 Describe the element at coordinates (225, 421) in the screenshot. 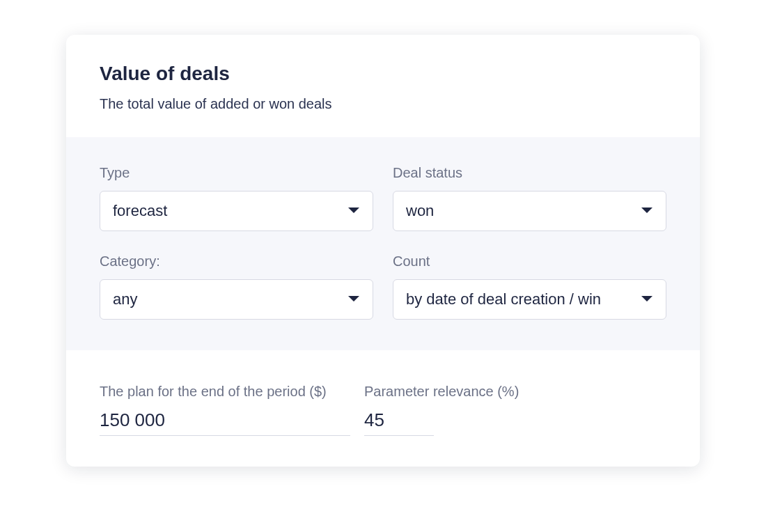

I see `plan-end-of-period-input` at that location.